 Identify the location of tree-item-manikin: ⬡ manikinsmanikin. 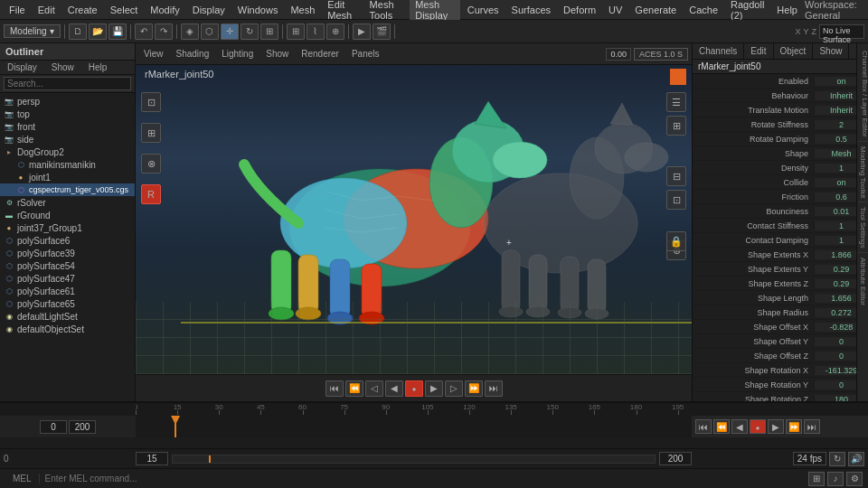
(67, 164).